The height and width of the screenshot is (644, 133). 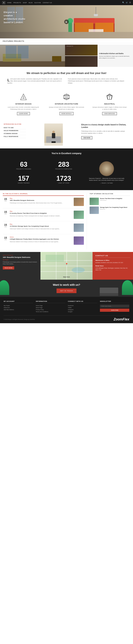 What do you see at coordinates (43, 242) in the screenshot?
I see `blog-post-4: 15 JAN Kitchen A Bright Makeover Finally…` at bounding box center [43, 242].